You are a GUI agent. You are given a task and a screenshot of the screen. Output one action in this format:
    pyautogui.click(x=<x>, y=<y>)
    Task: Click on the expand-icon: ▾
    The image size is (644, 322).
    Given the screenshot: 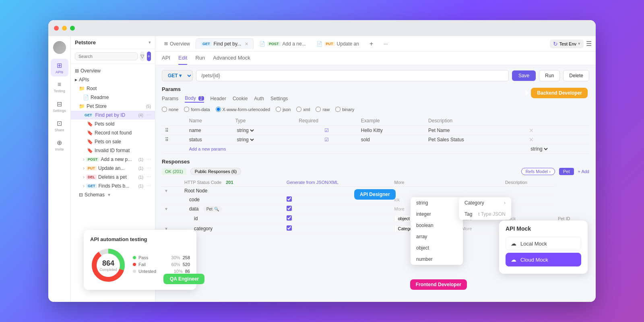 What is the action you would take?
    pyautogui.click(x=166, y=191)
    